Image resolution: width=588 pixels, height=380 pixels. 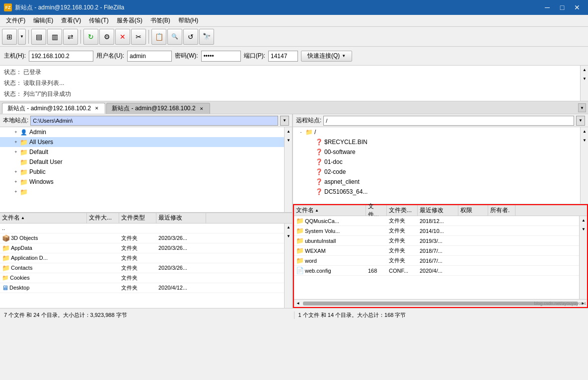 I want to click on toolbar-btn-7: 📋, so click(x=159, y=37).